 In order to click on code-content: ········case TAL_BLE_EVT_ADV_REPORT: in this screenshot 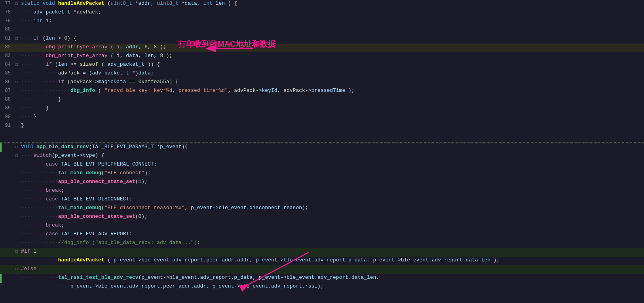, I will do `click(332, 234)`.